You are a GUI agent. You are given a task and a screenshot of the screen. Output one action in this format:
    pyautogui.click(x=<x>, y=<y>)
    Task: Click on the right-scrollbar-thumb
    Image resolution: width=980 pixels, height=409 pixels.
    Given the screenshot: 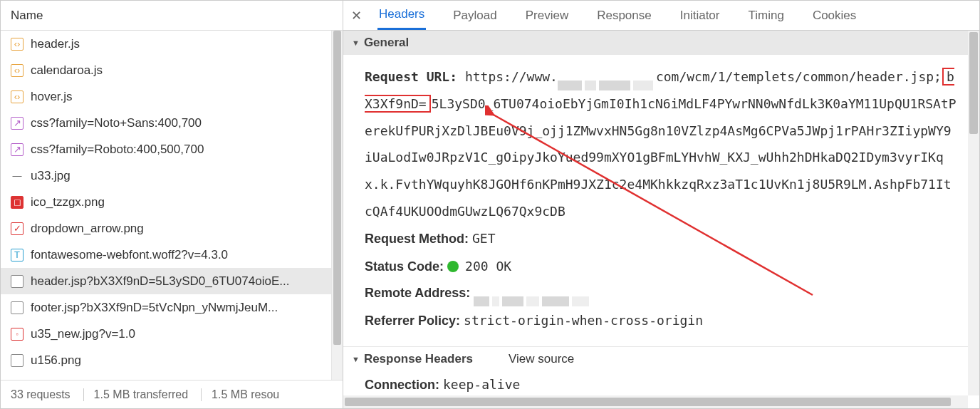 What is the action you would take?
    pyautogui.click(x=974, y=83)
    